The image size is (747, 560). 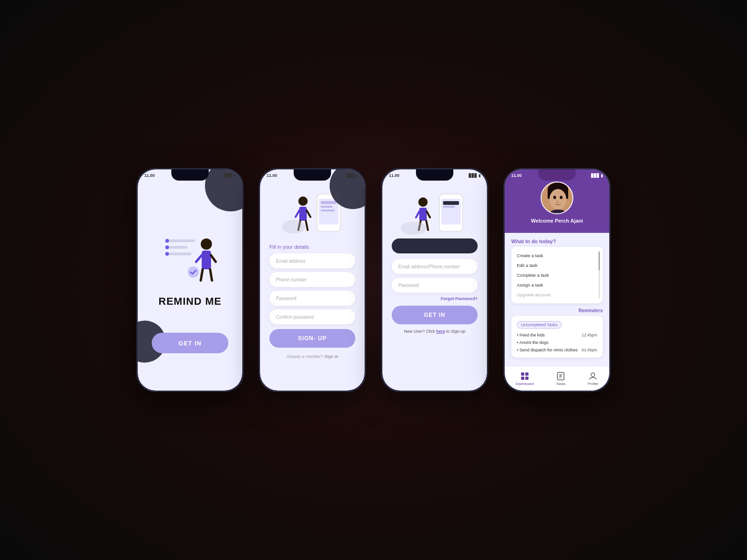 I want to click on task-item-edit: Edit a task, so click(x=557, y=265).